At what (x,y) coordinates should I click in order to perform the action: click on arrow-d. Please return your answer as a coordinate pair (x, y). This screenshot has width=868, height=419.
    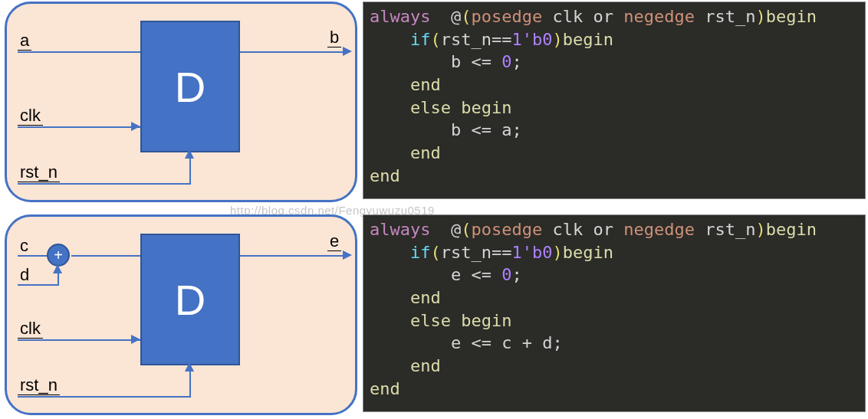
    Looking at the image, I should click on (58, 269).